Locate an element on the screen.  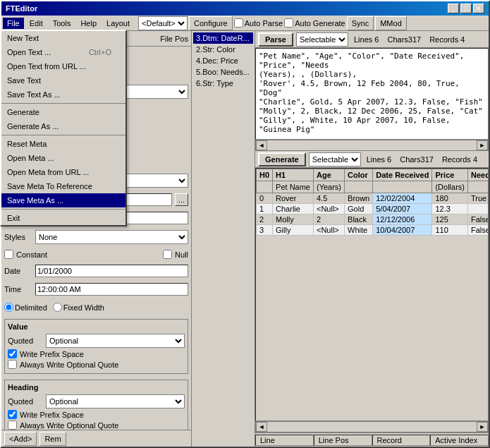
lines2-stat: Lines 6 is located at coordinates (379, 159).